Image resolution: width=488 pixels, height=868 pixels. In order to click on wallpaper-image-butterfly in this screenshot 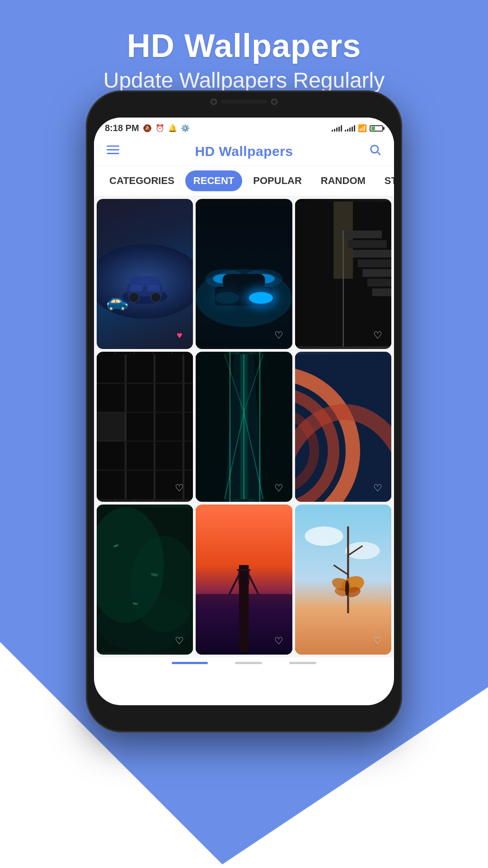, I will do `click(343, 580)`.